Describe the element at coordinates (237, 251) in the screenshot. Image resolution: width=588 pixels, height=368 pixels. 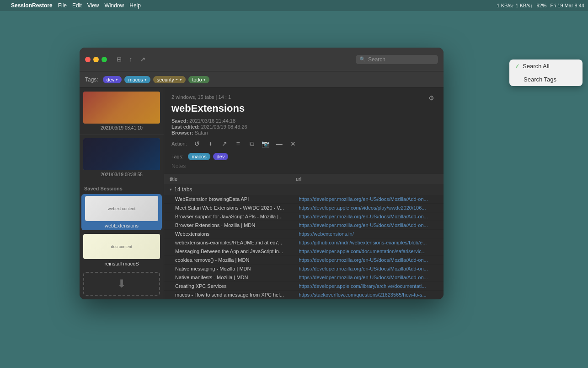
I see `tab-title: Messaging Between the App and JavaScript…` at that location.